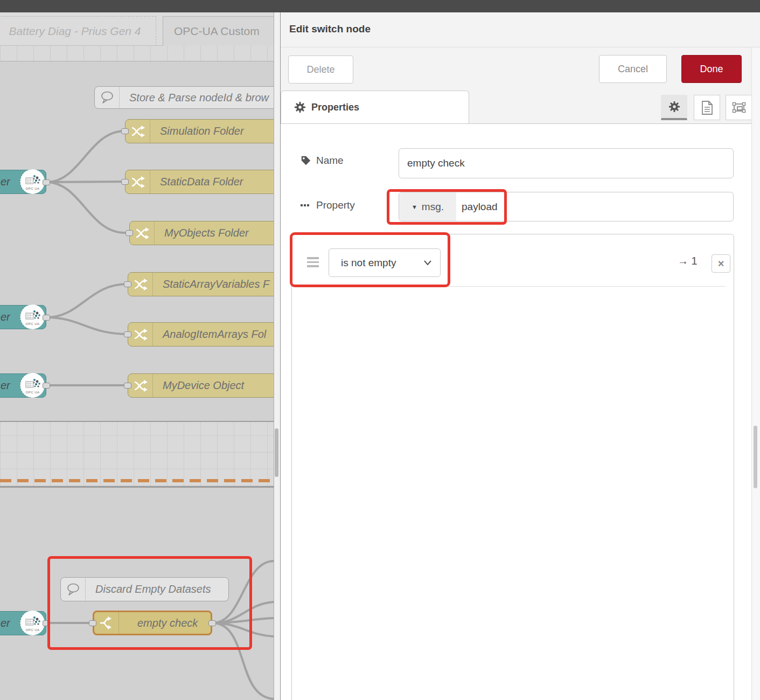  Describe the element at coordinates (321, 70) in the screenshot. I see `delete-button: Delete` at that location.